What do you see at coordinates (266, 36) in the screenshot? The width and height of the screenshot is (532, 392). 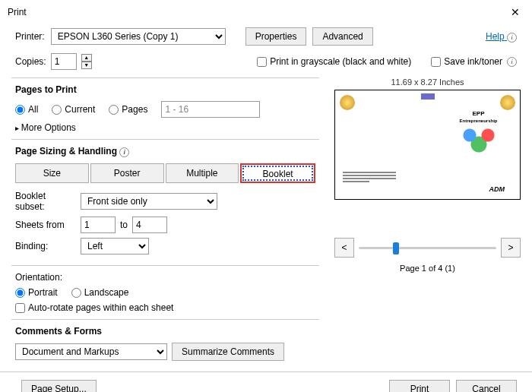 I see `printer-row: Printer: EPSON L360 Series (Copy 1) Prop…` at bounding box center [266, 36].